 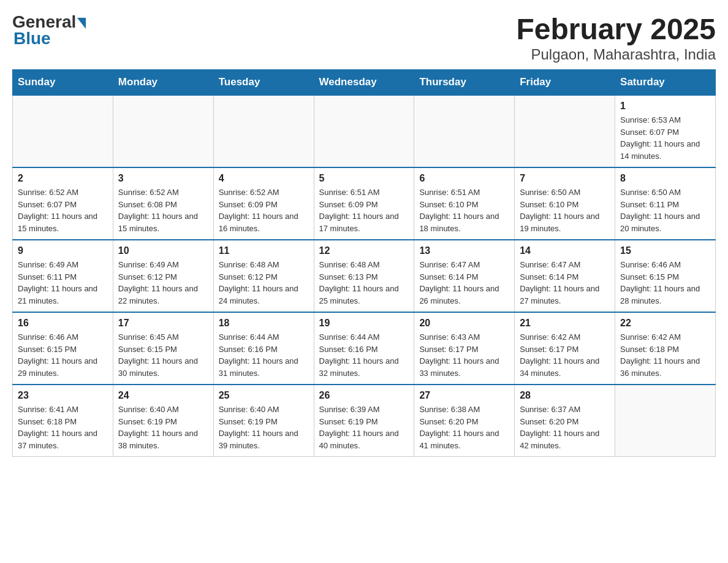 I want to click on day-cell: 16Sunrise: 6:46 AMSunset: 6:15 PMDayligh…, so click(x=63, y=348).